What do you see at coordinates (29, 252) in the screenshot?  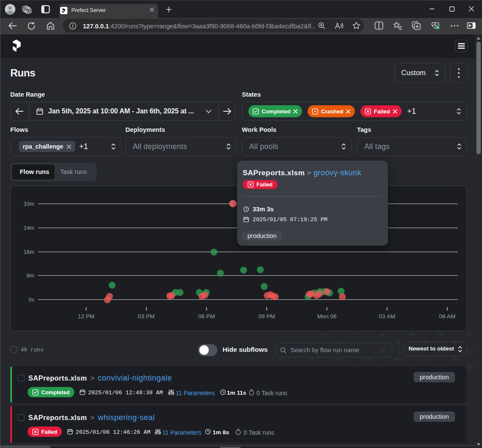 I see `svg-text: 16m` at bounding box center [29, 252].